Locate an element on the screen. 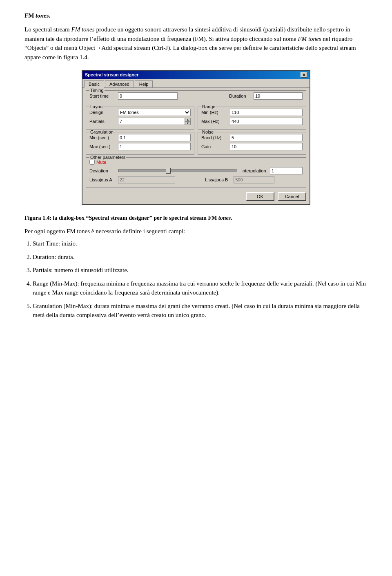  dialog-body: Timing Start time Duration Layout Design is located at coordinates (196, 146).